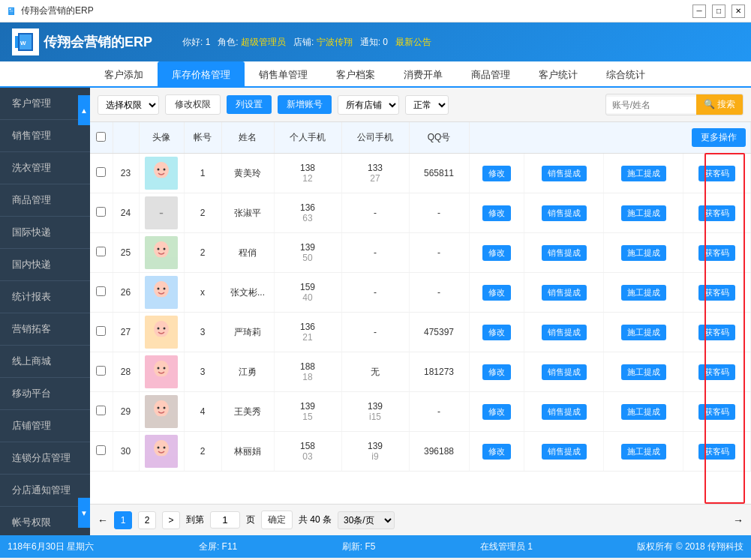  What do you see at coordinates (423, 75) in the screenshot?
I see `tab-consume-order: 消费开单` at bounding box center [423, 75].